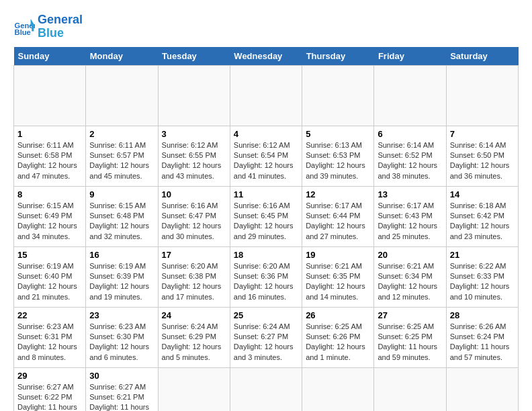 The image size is (532, 411). I want to click on calendar-cell: 10Sunrise: 6:16 AMSunset: 6:47 PMDayligh…, so click(193, 216).